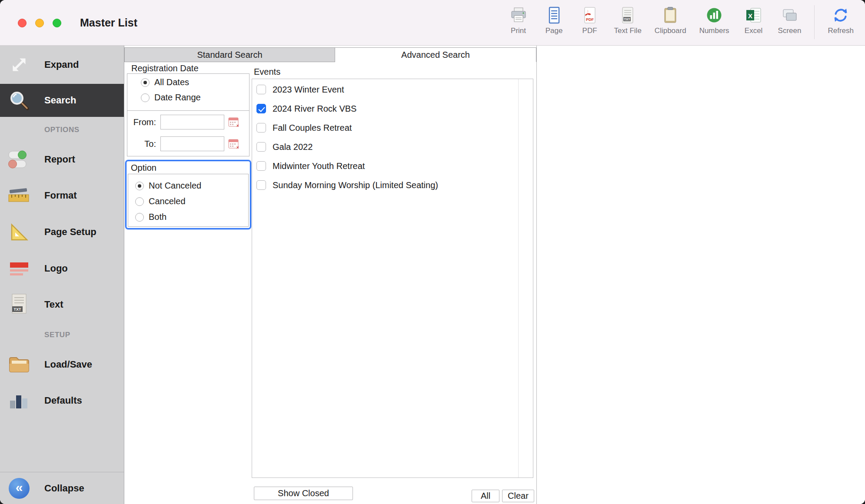  Describe the element at coordinates (681, 22) in the screenshot. I see `toolbar: Print Page PDF PDF TXT Text File` at that location.